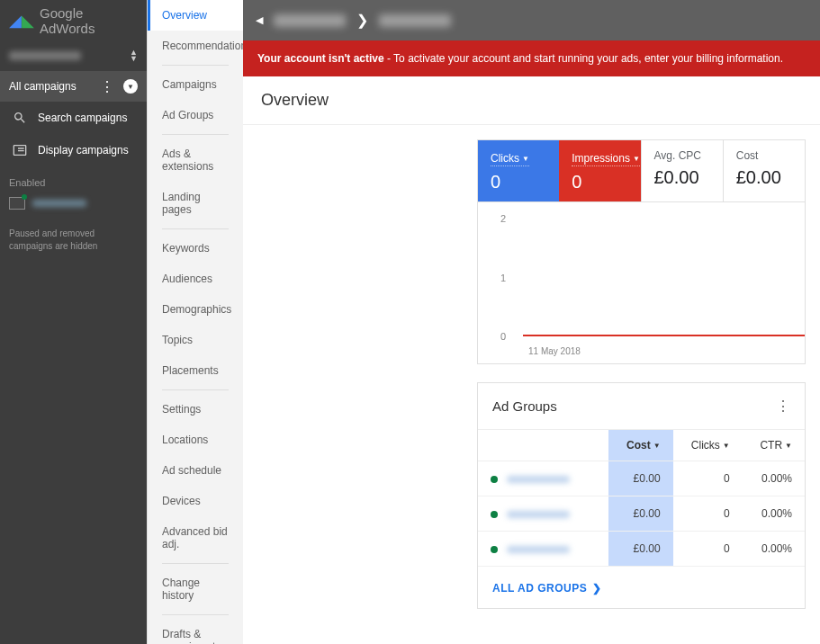 Image resolution: width=820 pixels, height=644 pixels. Describe the element at coordinates (194, 322) in the screenshot. I see `sub-navigation: Overview Recommendations Campaigns Ad Gr…` at that location.